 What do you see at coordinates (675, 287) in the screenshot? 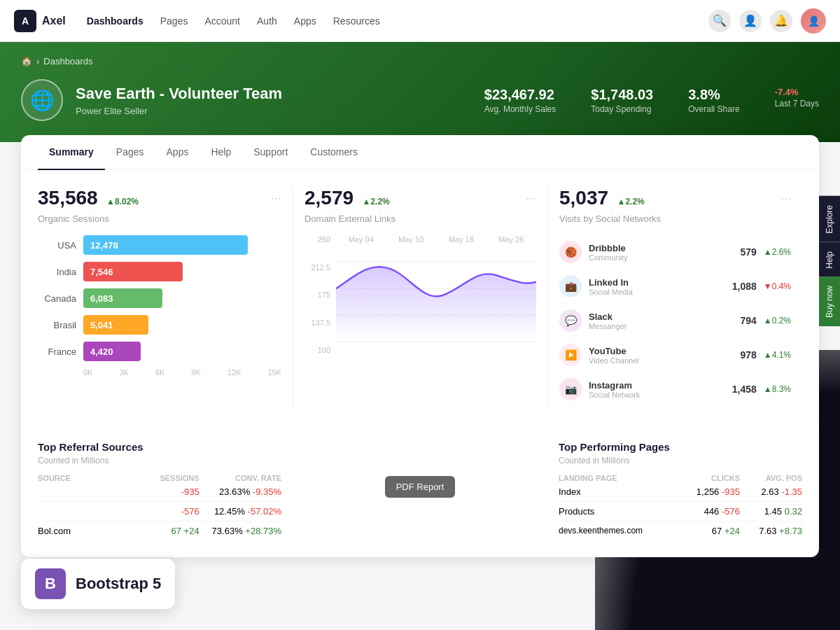
I see `social-linkedin: 💼 Linked In Social Media 1,088 ▼0.4%` at bounding box center [675, 287].